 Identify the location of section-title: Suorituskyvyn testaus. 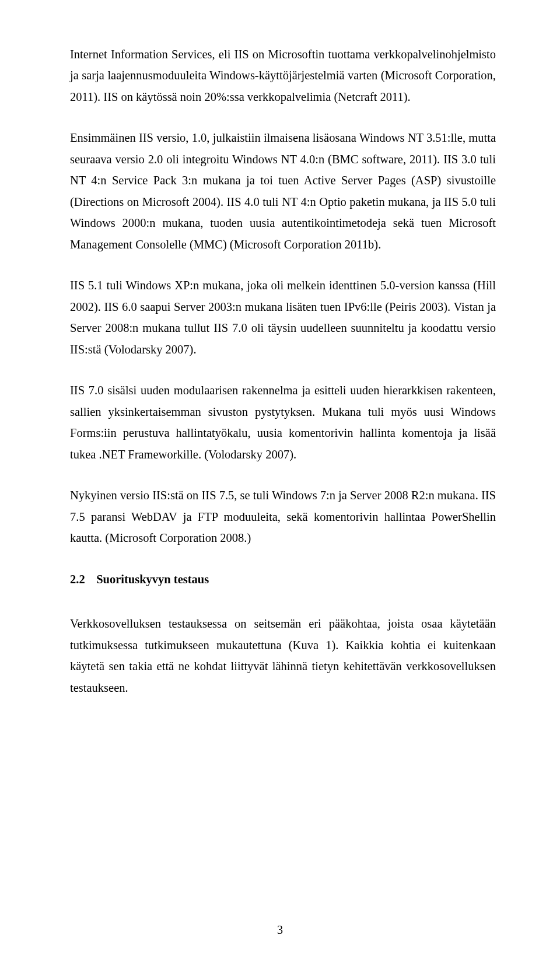
(153, 579).